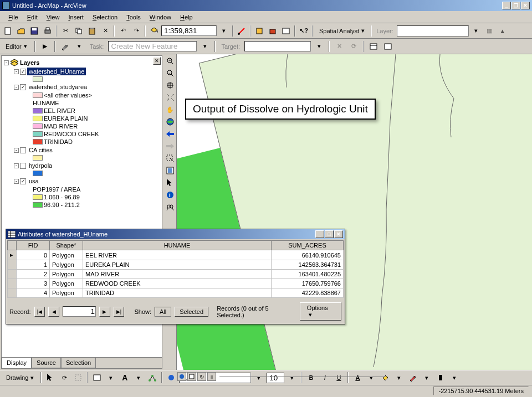  What do you see at coordinates (176, 275) in the screenshot?
I see `table-row: 2PolygonMAD RIVER163401.480225` at bounding box center [176, 275].